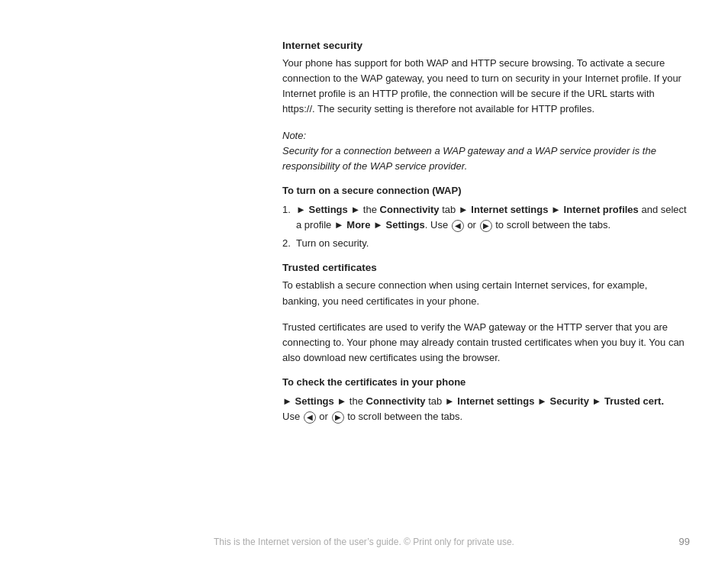 This screenshot has height=561, width=728. Describe the element at coordinates (569, 401) in the screenshot. I see `security-bold: Security` at that location.